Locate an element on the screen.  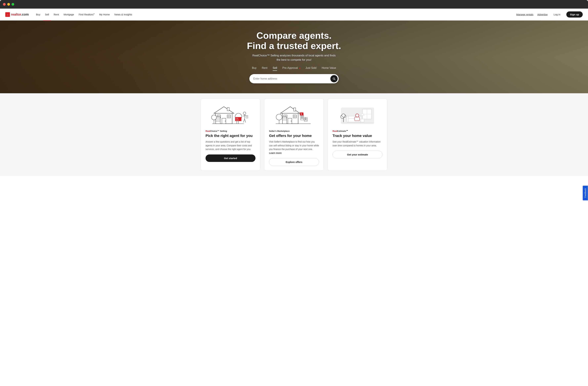
realestimate-badge: RealEstimate℠ is located at coordinates (357, 131).